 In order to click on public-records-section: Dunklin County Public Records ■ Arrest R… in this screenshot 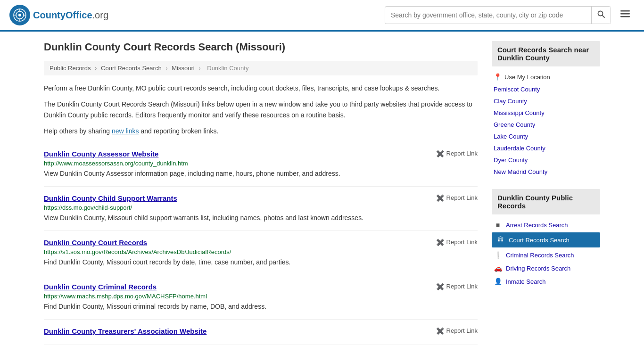, I will do `click(546, 239)`.